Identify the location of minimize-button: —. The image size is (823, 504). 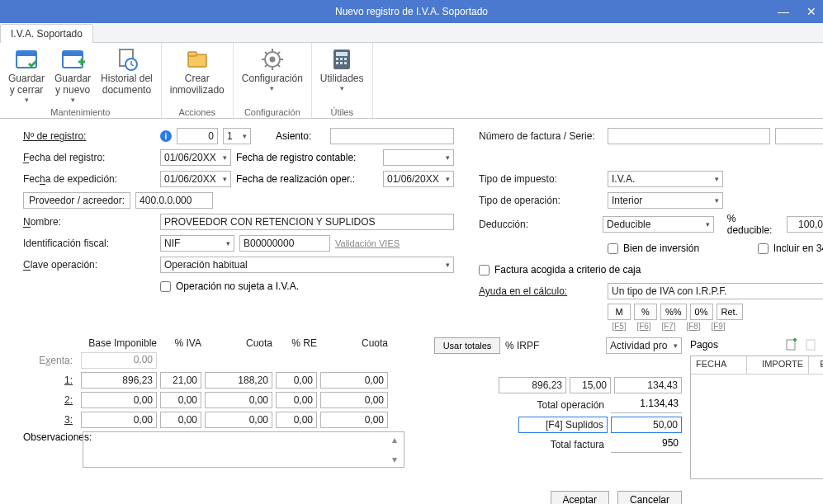
(783, 12).